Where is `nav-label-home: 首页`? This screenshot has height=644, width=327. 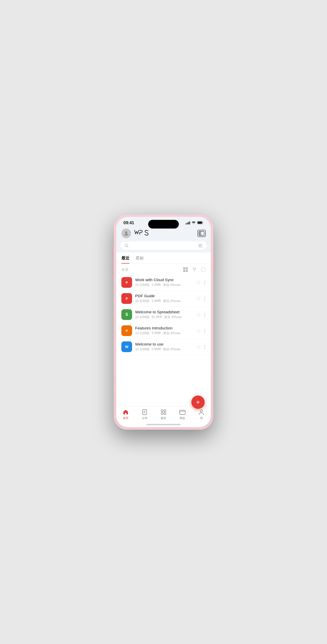 nav-label-home: 首页 is located at coordinates (126, 418).